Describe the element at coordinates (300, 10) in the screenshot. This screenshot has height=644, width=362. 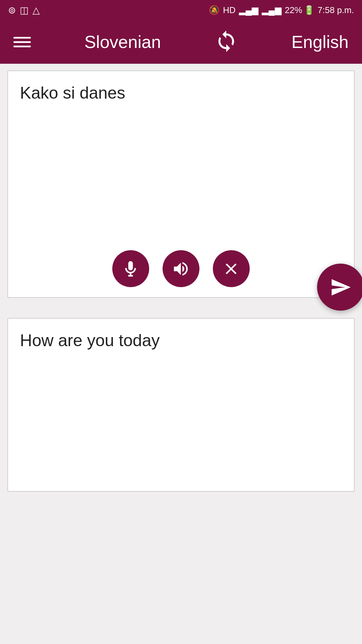
I see `battery-info: 22% 🔋` at that location.